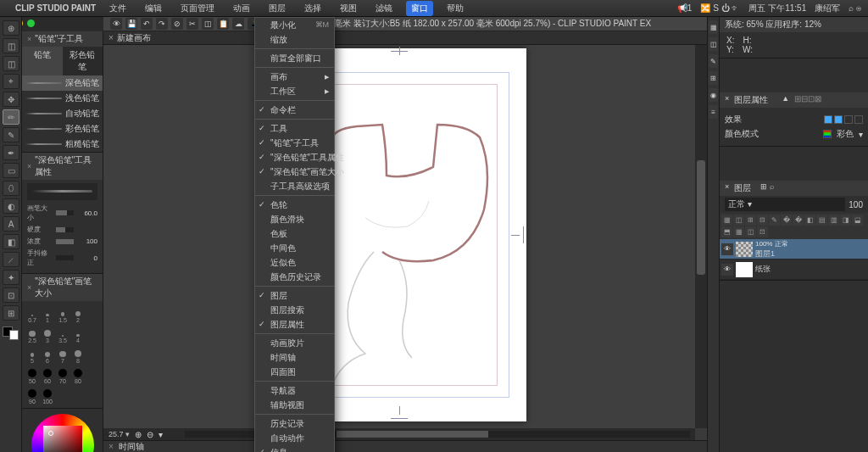 The width and height of the screenshot is (868, 452). Describe the element at coordinates (177, 24) in the screenshot. I see `clear-icon: ⊘` at that location.